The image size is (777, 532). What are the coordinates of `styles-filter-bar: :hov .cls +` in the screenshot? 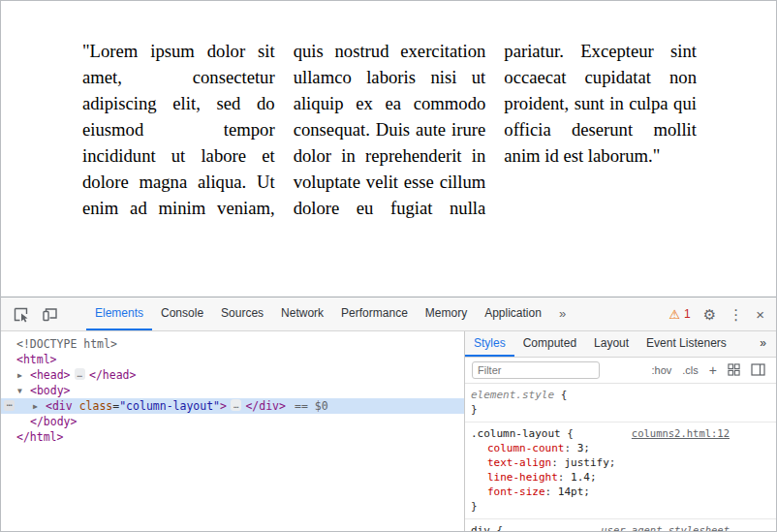 It's located at (620, 370).